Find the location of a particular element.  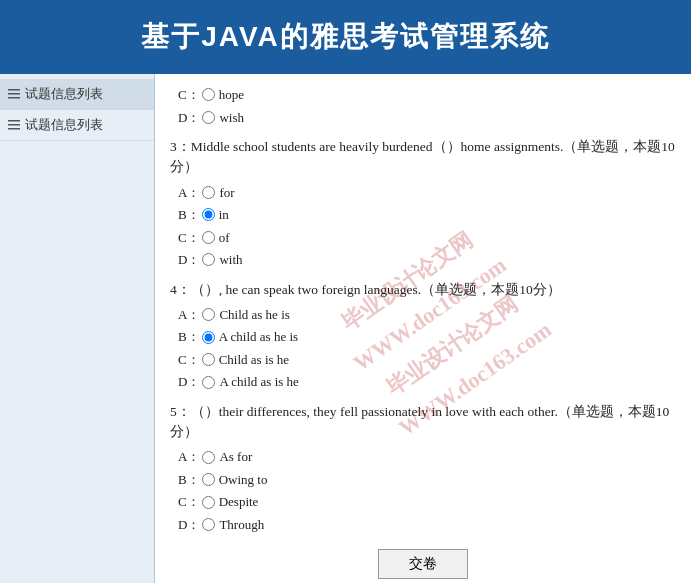

q3-c-text: of is located at coordinates (224, 238).